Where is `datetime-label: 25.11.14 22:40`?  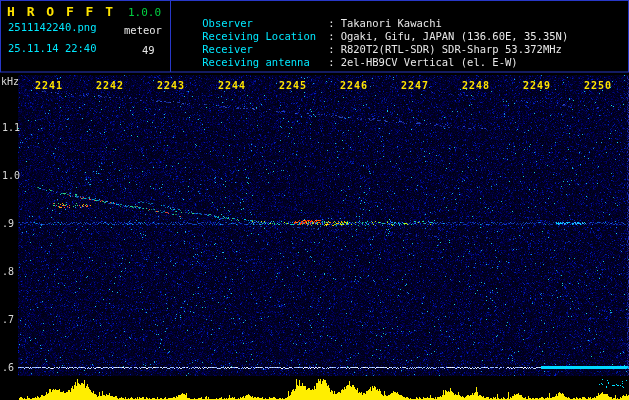
datetime-label: 25.11.14 22:40 is located at coordinates (52, 48).